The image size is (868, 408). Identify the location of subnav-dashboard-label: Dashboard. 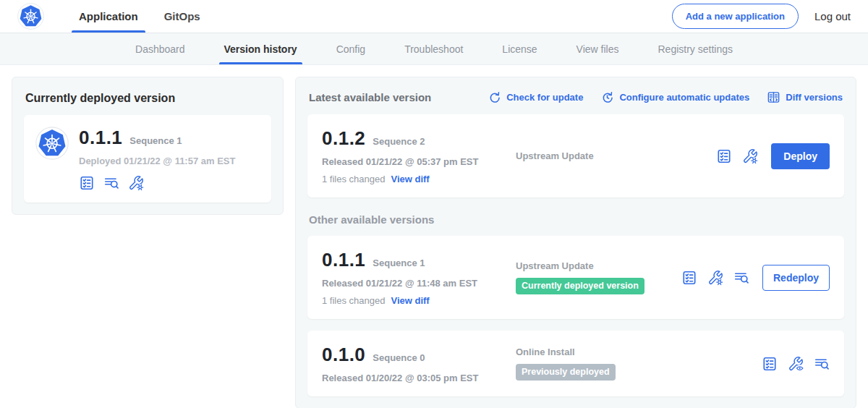
(161, 49).